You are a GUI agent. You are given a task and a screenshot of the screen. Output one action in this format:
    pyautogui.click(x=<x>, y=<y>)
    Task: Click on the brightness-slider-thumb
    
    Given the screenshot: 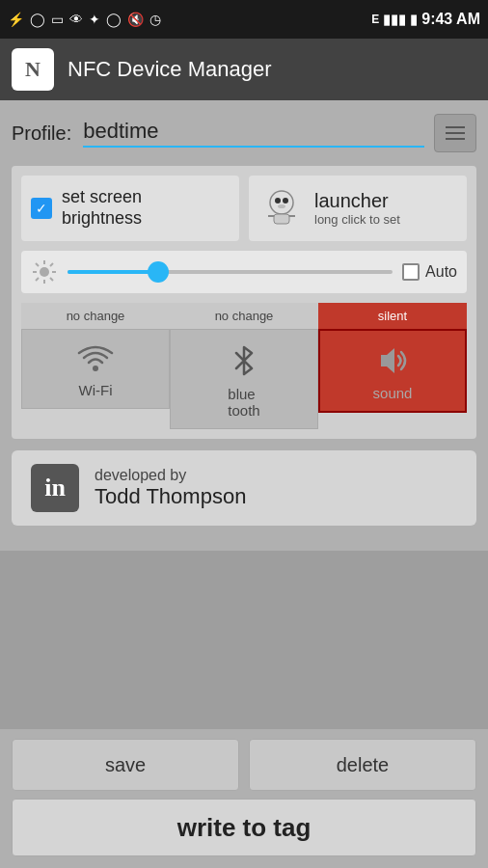 What is the action you would take?
    pyautogui.click(x=158, y=272)
    